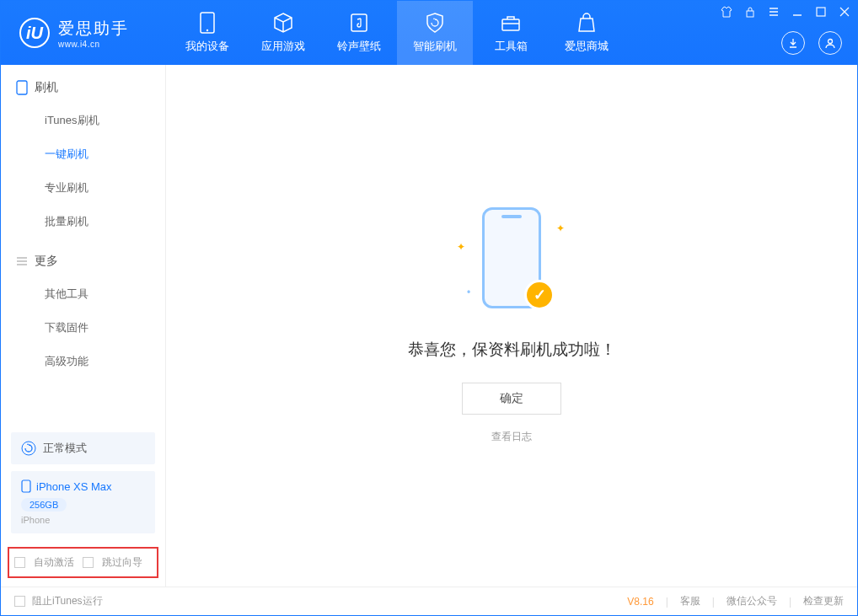 Image resolution: width=858 pixels, height=616 pixels. What do you see at coordinates (812, 43) in the screenshot?
I see `header-actions` at bounding box center [812, 43].